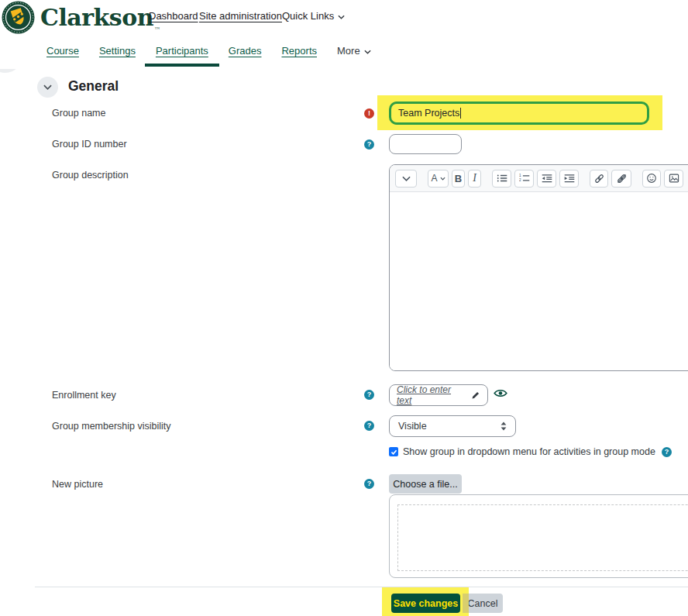  Describe the element at coordinates (452, 426) in the screenshot. I see `visibility-select: Visible` at that location.